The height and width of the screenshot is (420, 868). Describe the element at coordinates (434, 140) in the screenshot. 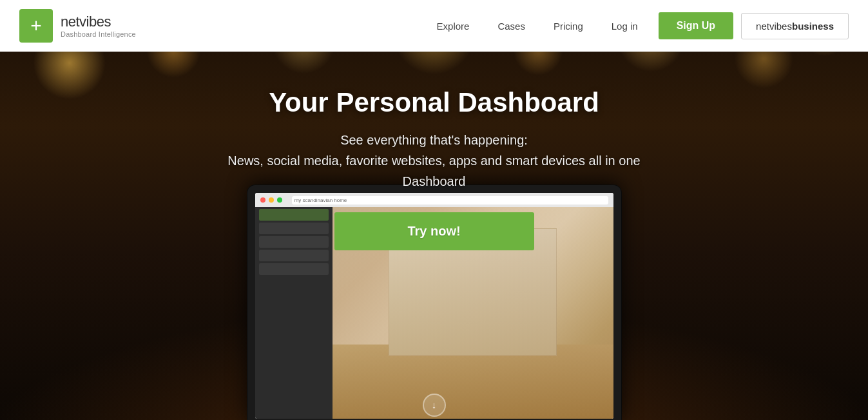

I see `hero-subtitle-line1: See everything that's happening:` at that location.